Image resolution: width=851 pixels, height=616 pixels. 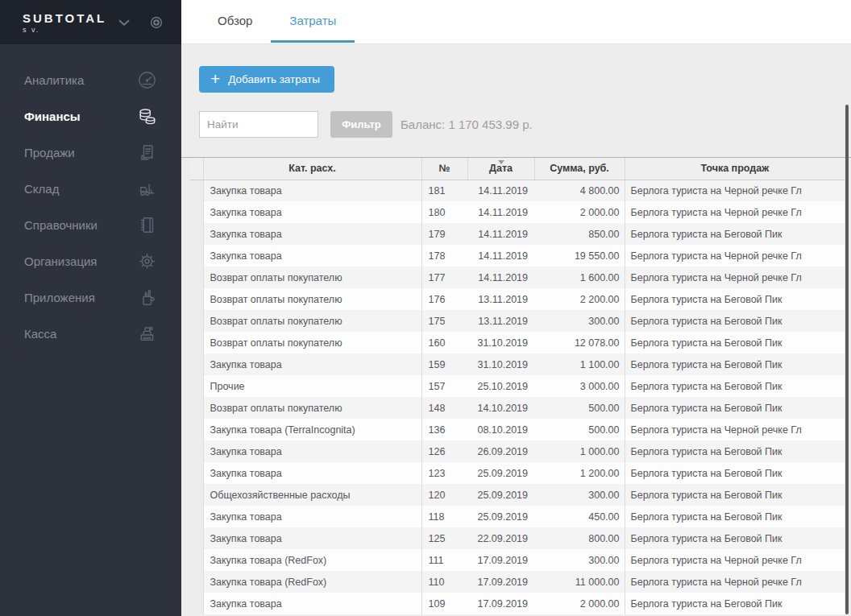 I want to click on vertical-scrollbar, so click(x=847, y=359).